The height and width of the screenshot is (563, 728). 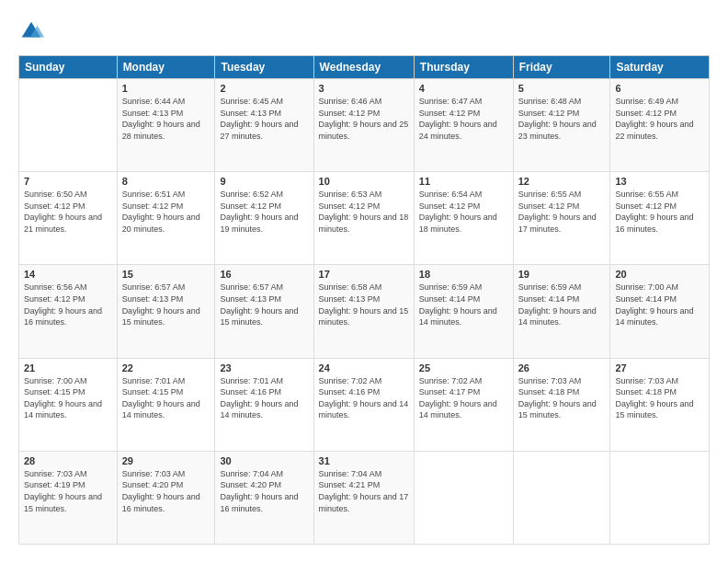 I want to click on day-info: Sunrise: 6:44 AMSunset: 4:13 PMDaylight:…, so click(x=166, y=119).